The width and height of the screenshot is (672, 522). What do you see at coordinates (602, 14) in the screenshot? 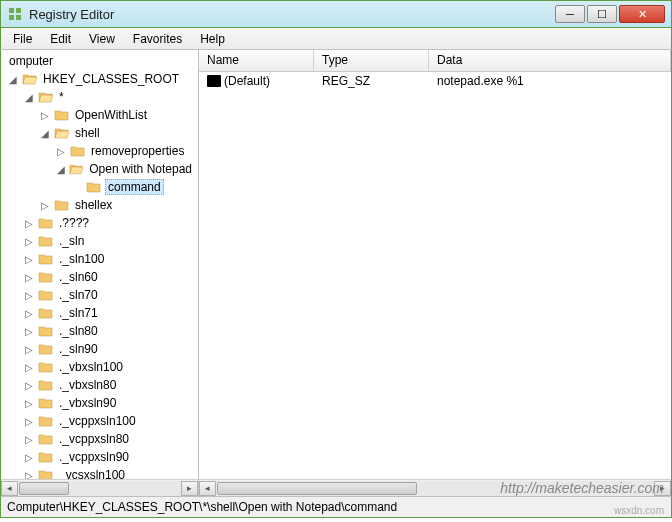
I see `maximize-button: ☐` at bounding box center [602, 14].